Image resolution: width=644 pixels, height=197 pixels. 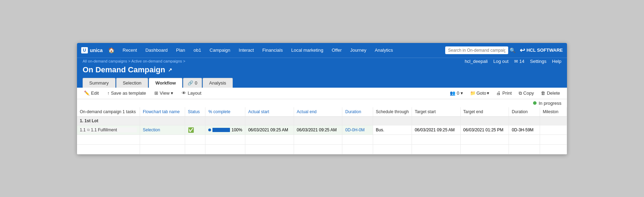 I want to click on col-header-dur2: Duration, so click(x=524, y=112).